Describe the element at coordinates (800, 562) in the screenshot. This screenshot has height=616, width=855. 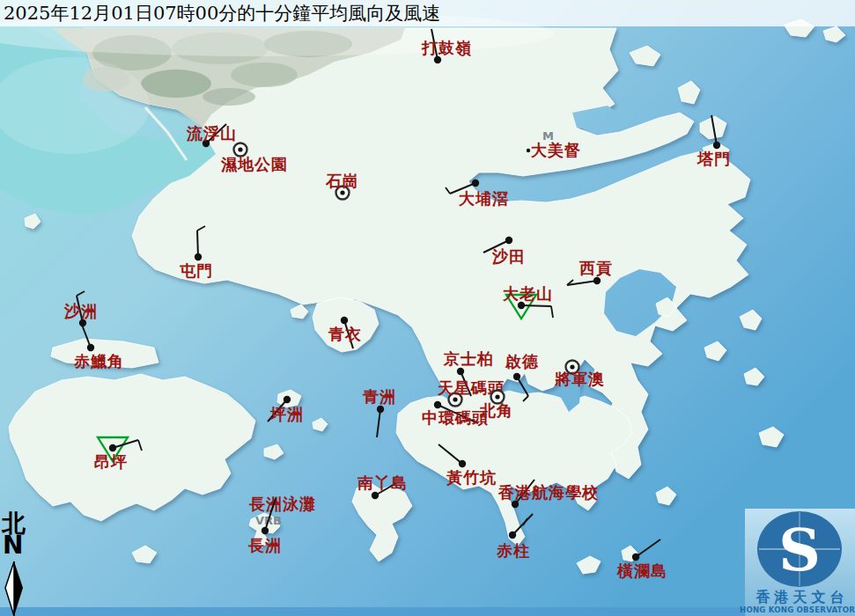
I see `hko-logo: S 香港天文台 HONG KONG OBSERVATORY` at that location.